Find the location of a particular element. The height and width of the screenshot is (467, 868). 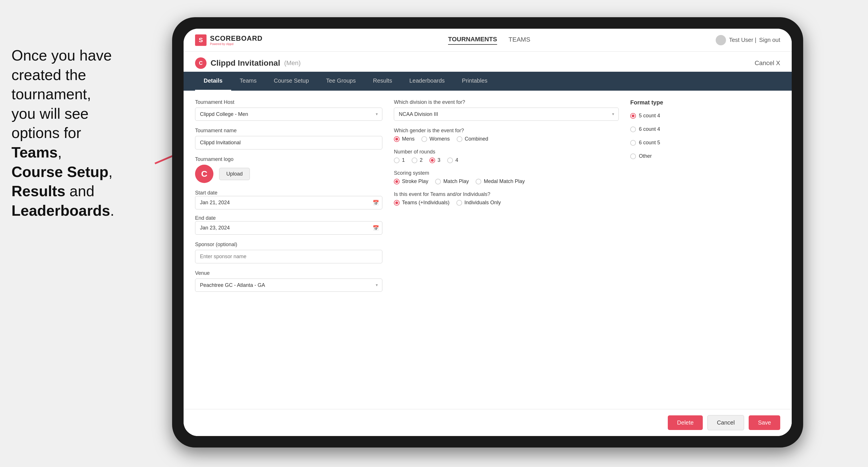

user-icon is located at coordinates (721, 40).